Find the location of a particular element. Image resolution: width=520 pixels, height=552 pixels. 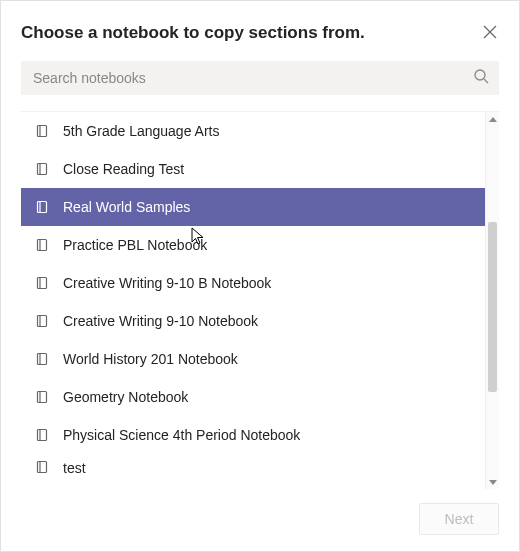

close-icon is located at coordinates (490, 32).